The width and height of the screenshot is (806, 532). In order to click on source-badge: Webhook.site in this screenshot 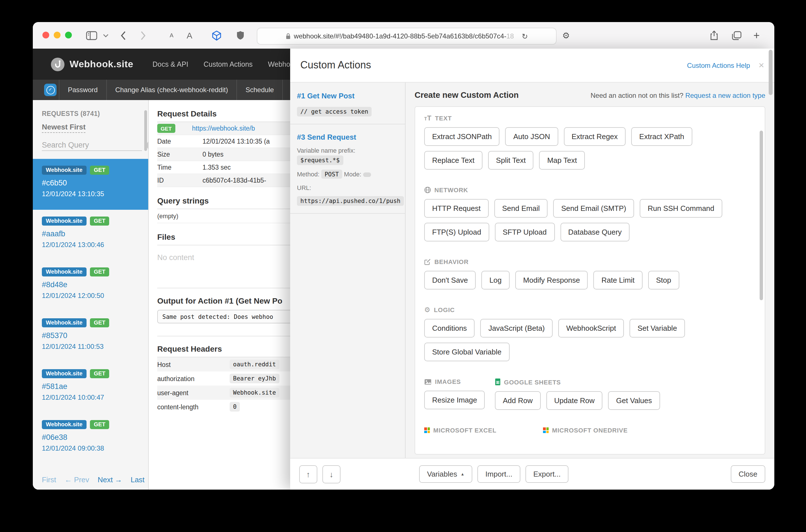, I will do `click(64, 425)`.